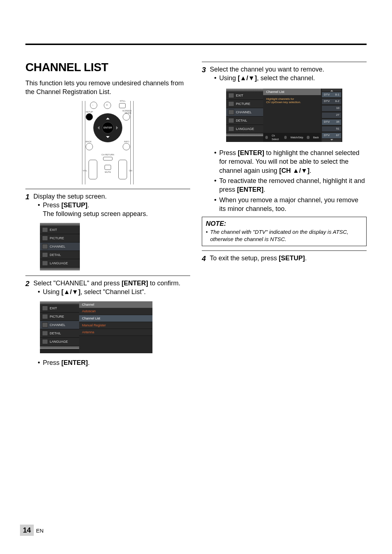 The width and height of the screenshot is (392, 554). What do you see at coordinates (29, 206) in the screenshot?
I see `step-number: 1` at bounding box center [29, 206].